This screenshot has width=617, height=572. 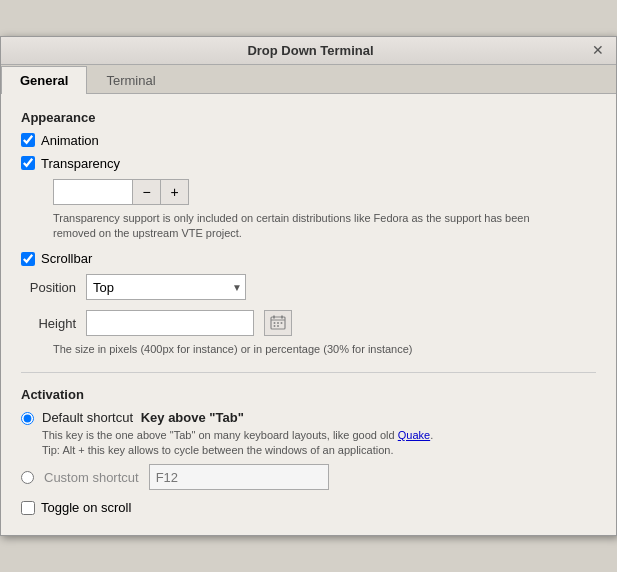 What do you see at coordinates (319, 434) in the screenshot?
I see `default-shortcut-content: Default shortcut Key above "Tab" This ke…` at bounding box center [319, 434].